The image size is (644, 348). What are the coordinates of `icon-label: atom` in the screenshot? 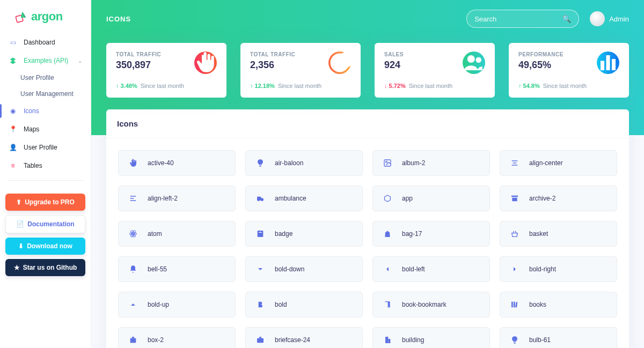 It's located at (155, 234).